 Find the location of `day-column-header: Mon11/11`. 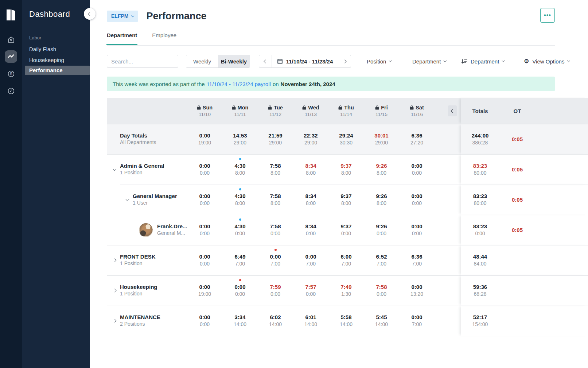

day-column-header: Mon11/11 is located at coordinates (240, 111).